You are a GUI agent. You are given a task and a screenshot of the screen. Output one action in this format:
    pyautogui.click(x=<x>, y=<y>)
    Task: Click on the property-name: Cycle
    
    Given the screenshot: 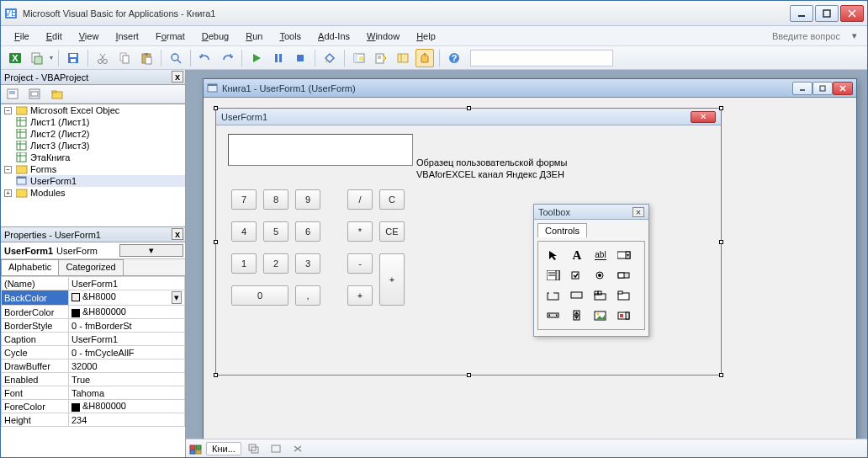 What is the action you would take?
    pyautogui.click(x=35, y=353)
    